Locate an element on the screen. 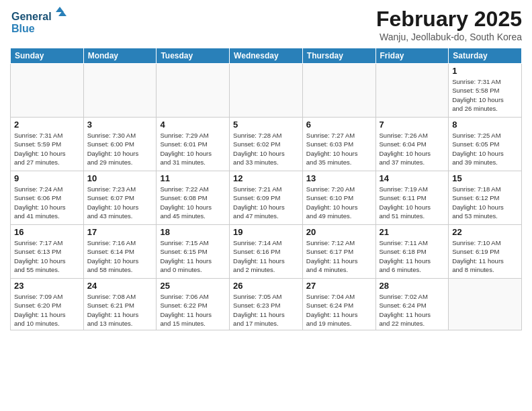 Image resolution: width=532 pixels, height=411 pixels. calendar-cell: 15Sunrise: 7:18 AMSunset: 6:12 PMDayligh… is located at coordinates (485, 198).